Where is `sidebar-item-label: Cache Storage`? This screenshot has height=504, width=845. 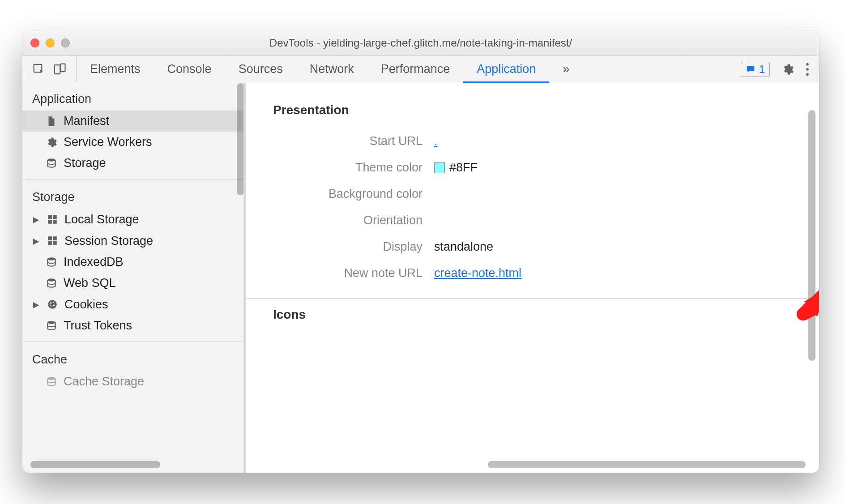
sidebar-item-label: Cache Storage is located at coordinates (104, 381).